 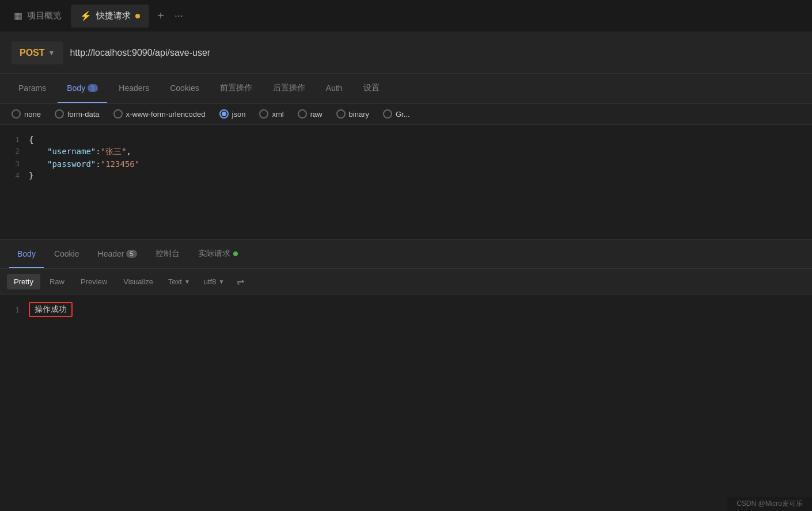 What do you see at coordinates (420, 164) in the screenshot?
I see `code-content-3: "password":"123456"` at bounding box center [420, 164].